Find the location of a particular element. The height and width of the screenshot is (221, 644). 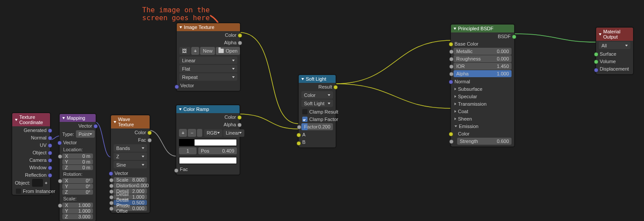

node-wave-texture: Wave Texture Color Fac Bands Z Sine Vect… is located at coordinates (130, 164).